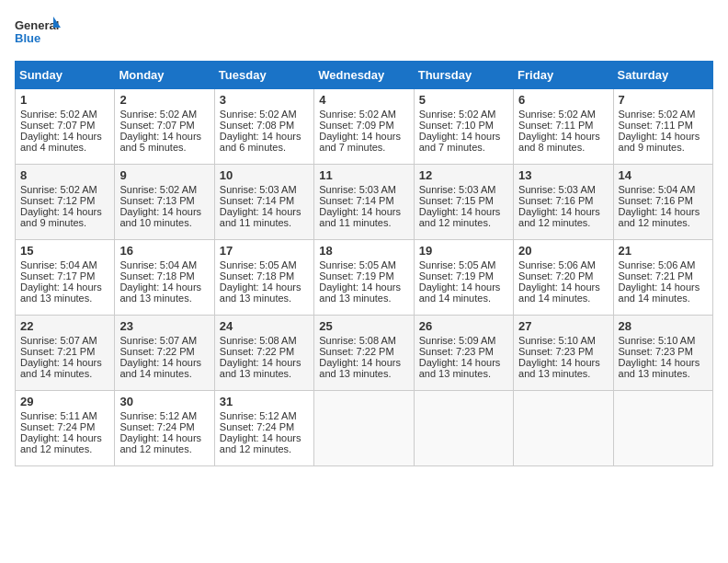 This screenshot has height=563, width=728. Describe the element at coordinates (265, 175) in the screenshot. I see `day-number: 10` at that location.